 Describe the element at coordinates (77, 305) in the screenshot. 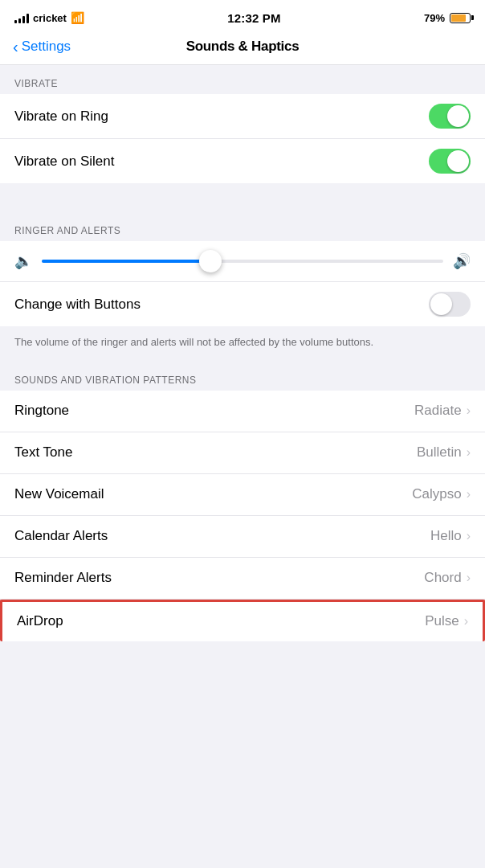

I see `change-with-buttons-label: Change with Buttons` at that location.